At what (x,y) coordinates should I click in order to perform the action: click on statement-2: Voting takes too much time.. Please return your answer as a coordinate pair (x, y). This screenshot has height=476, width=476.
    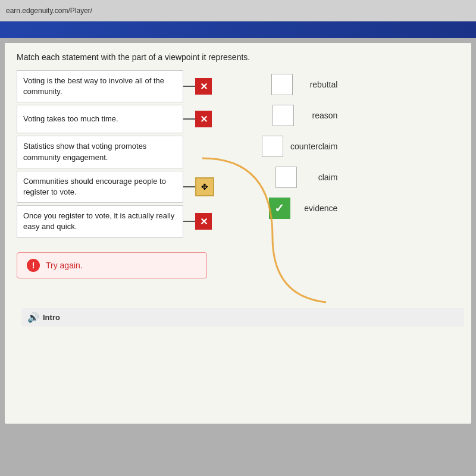
    Looking at the image, I should click on (100, 119).